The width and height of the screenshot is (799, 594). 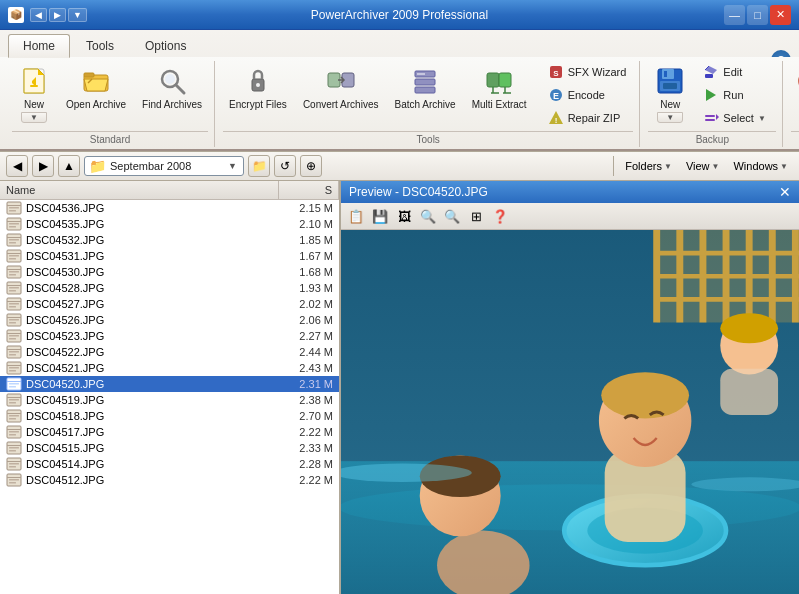 What do you see at coordinates (760, 166) in the screenshot?
I see `windows-menu: Windows ▼` at bounding box center [760, 166].